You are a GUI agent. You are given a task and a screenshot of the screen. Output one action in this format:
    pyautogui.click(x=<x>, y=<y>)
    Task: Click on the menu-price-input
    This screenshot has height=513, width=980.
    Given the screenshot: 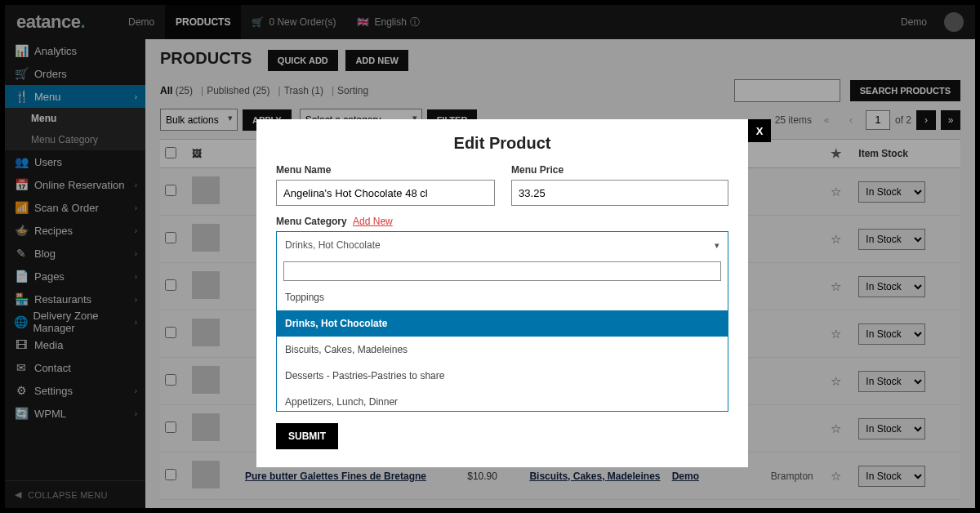 What is the action you would take?
    pyautogui.click(x=620, y=193)
    